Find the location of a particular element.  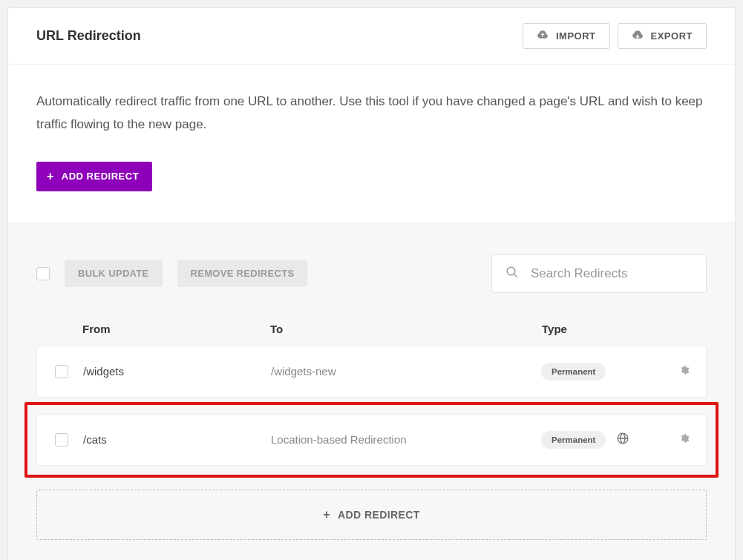

add-redirect-row: + ADD REDIRECT is located at coordinates (371, 515).